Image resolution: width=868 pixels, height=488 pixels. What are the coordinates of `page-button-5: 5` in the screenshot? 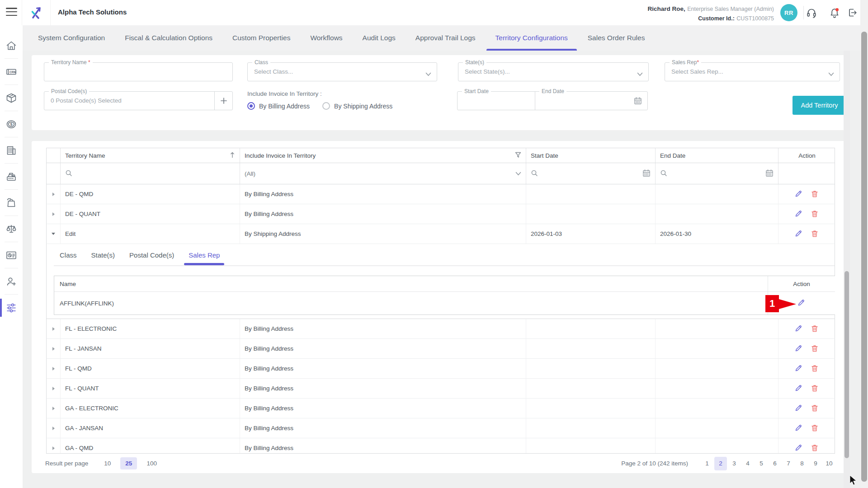 It's located at (761, 464).